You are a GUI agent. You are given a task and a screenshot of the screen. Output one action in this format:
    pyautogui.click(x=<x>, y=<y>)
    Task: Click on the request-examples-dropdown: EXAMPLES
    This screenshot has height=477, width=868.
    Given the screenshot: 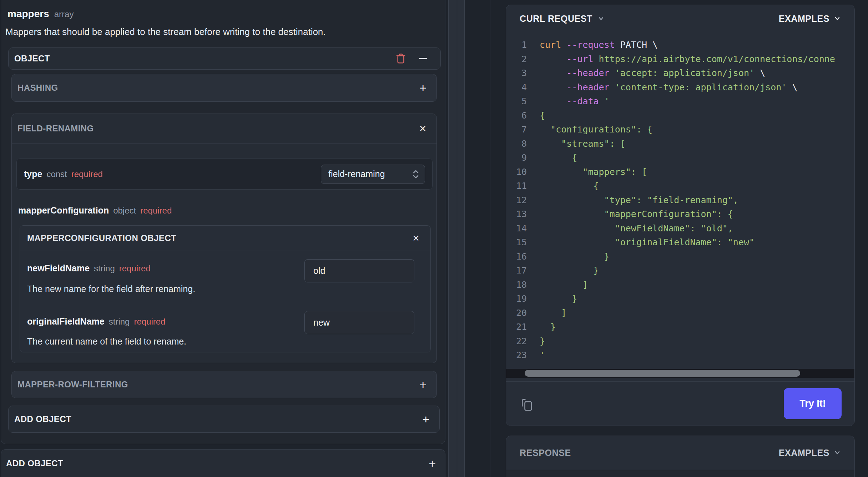 What is the action you would take?
    pyautogui.click(x=810, y=19)
    